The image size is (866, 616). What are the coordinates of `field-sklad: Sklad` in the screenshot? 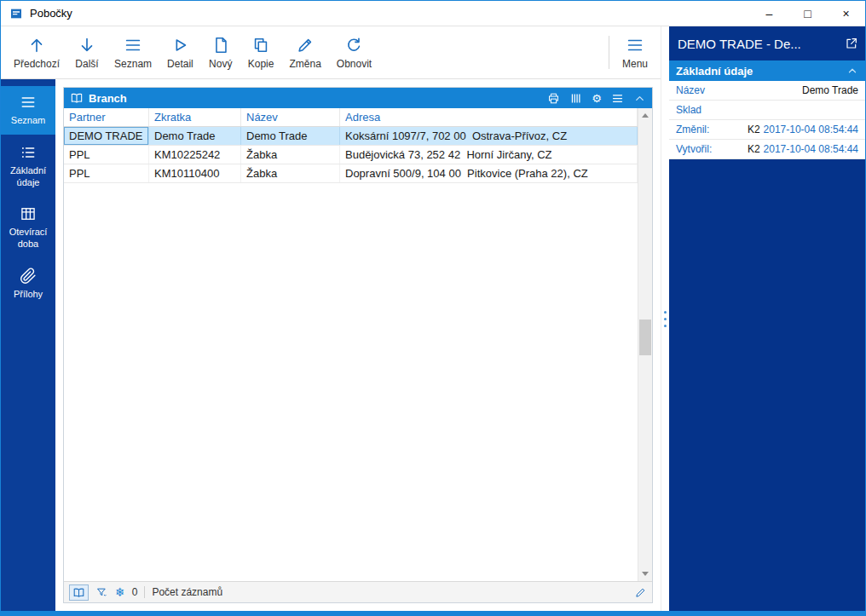 It's located at (767, 111).